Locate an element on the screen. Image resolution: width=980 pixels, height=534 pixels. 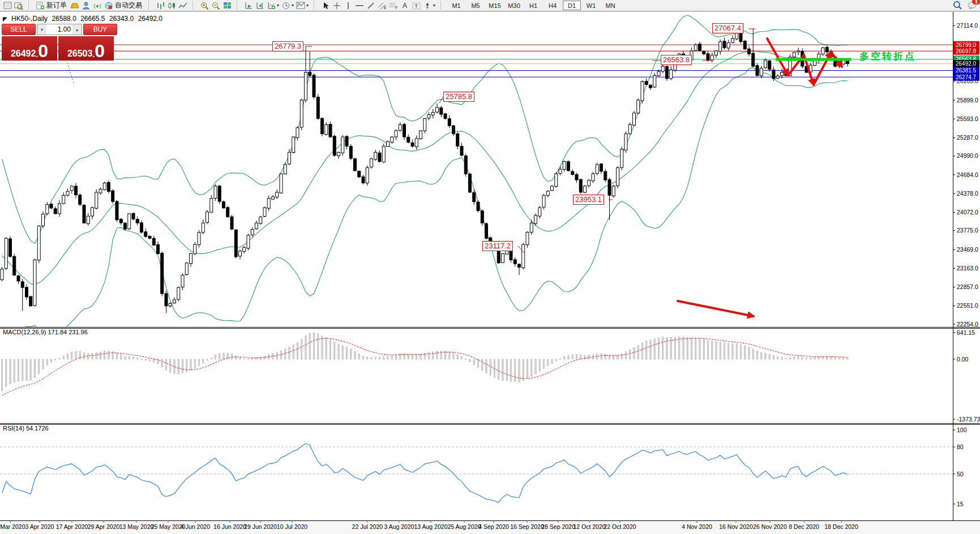
sell-button: SELL is located at coordinates (19, 29).